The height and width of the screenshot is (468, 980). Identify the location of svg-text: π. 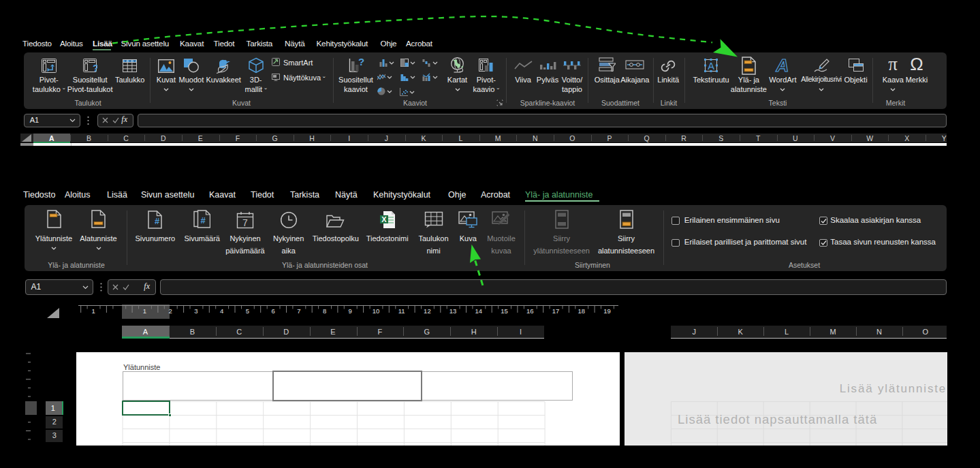
(893, 65).